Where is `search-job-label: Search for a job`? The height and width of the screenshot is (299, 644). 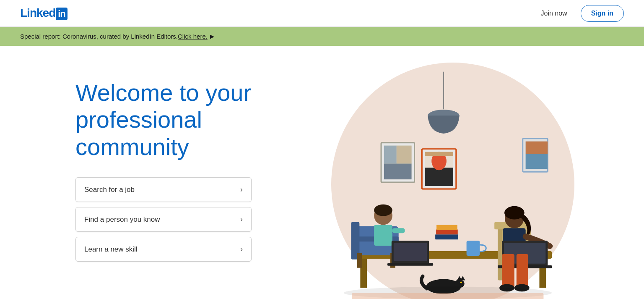
search-job-label: Search for a job is located at coordinates (109, 190).